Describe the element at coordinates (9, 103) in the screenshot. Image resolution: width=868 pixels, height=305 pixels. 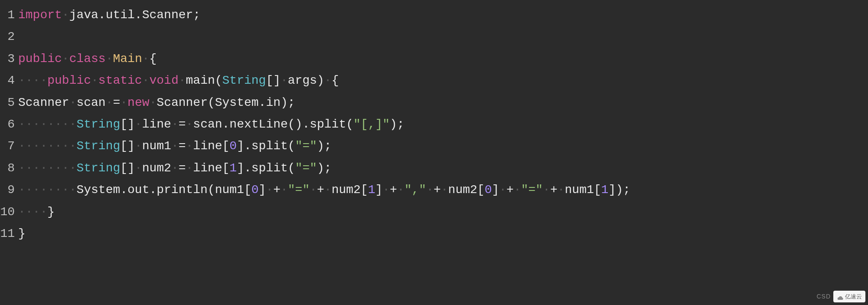
I see `line-number: 5` at that location.